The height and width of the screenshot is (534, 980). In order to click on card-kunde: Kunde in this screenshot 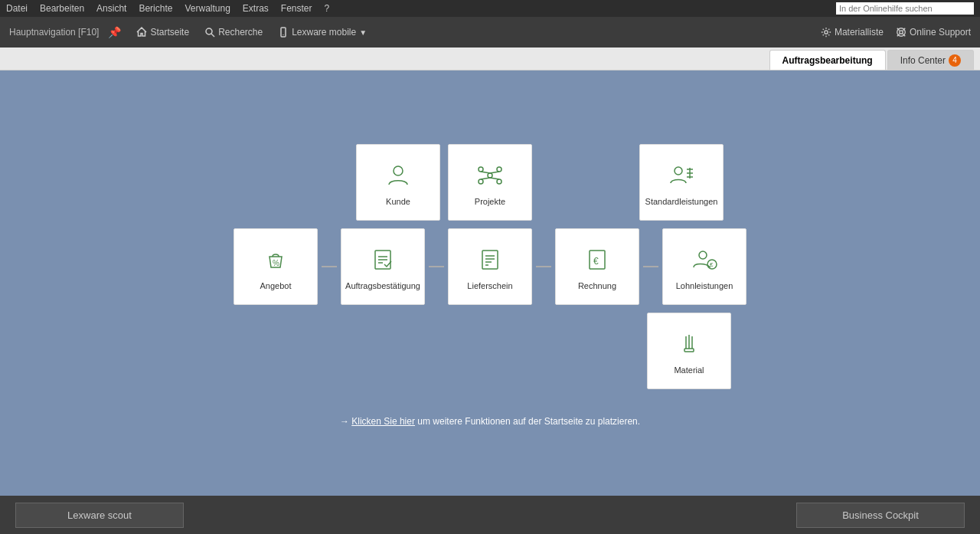, I will do `click(398, 182)`.